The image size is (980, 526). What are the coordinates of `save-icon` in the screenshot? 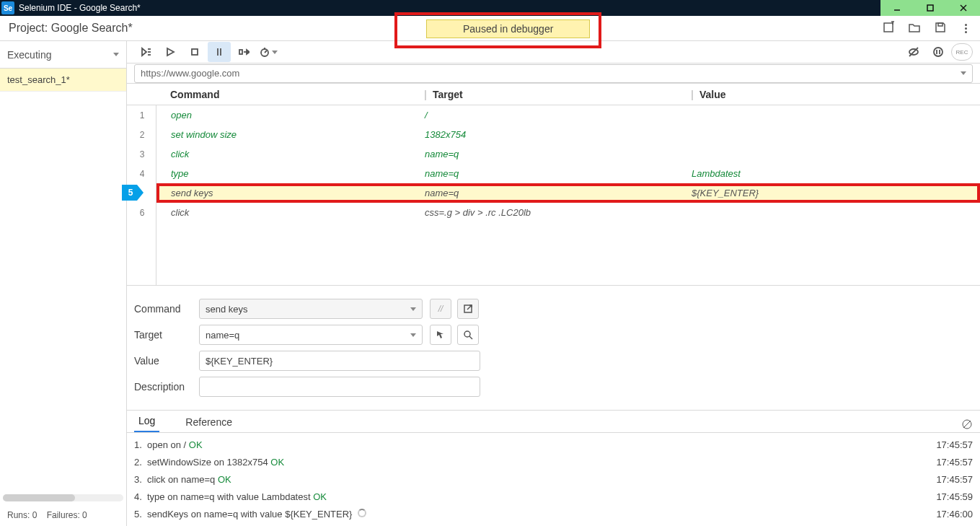 It's located at (940, 29).